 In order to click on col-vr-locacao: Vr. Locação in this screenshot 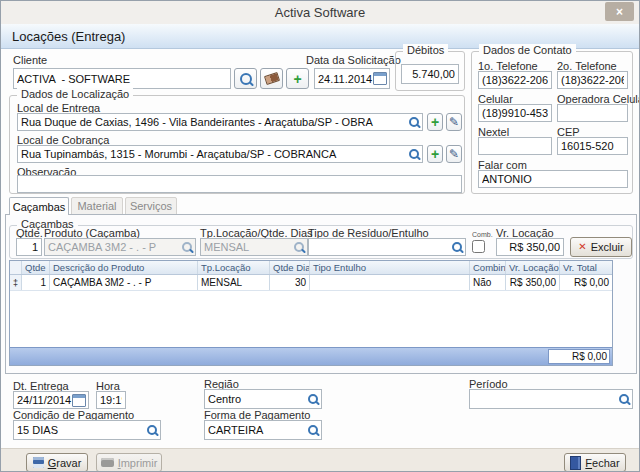, I will do `click(533, 268)`.